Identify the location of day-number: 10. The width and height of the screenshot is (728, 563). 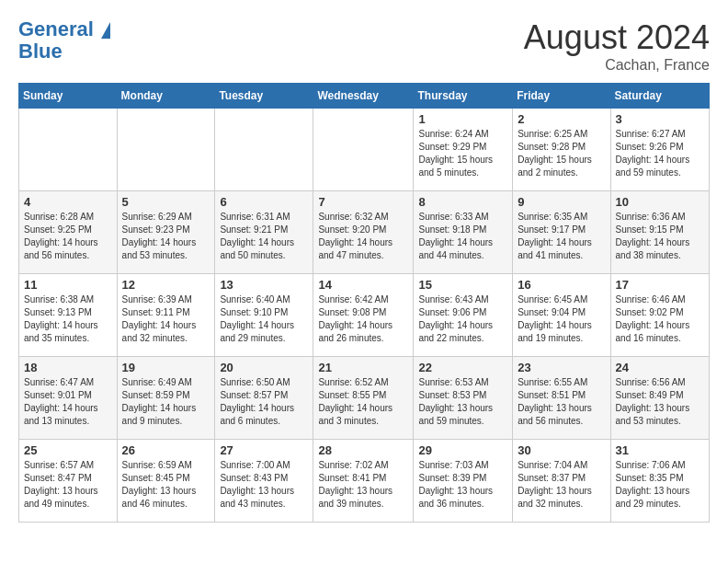
(660, 202).